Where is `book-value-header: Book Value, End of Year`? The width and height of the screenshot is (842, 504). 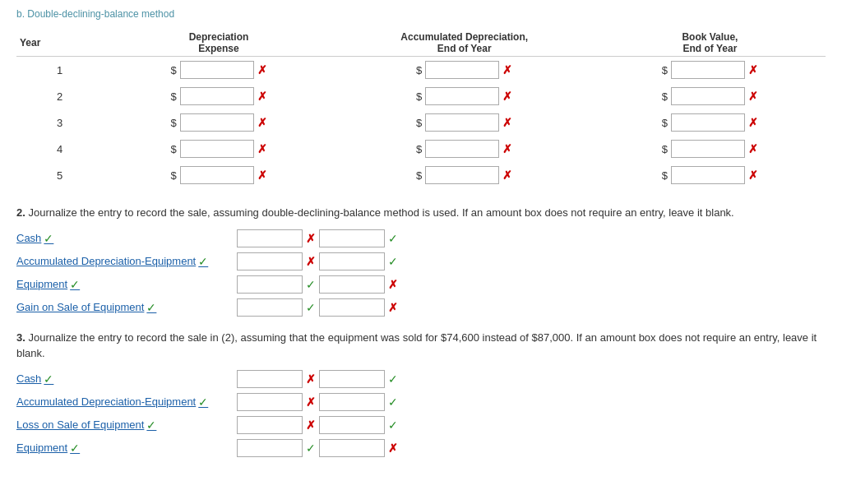 book-value-header: Book Value, End of Year is located at coordinates (710, 43).